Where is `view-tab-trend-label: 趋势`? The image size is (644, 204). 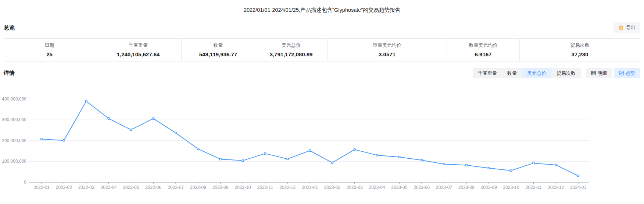 view-tab-trend-label: 趋势 is located at coordinates (630, 73).